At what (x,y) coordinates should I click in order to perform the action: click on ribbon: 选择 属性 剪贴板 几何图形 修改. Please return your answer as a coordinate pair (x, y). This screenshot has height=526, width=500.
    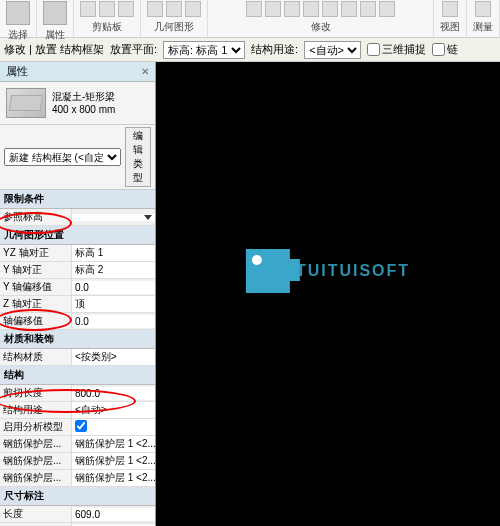
    Looking at the image, I should click on (250, 19).